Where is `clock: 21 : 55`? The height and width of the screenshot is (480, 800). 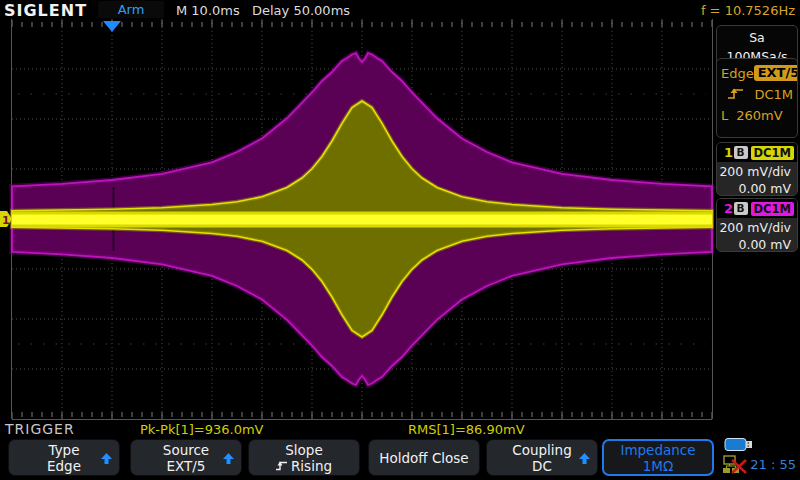 clock: 21 : 55 is located at coordinates (773, 464).